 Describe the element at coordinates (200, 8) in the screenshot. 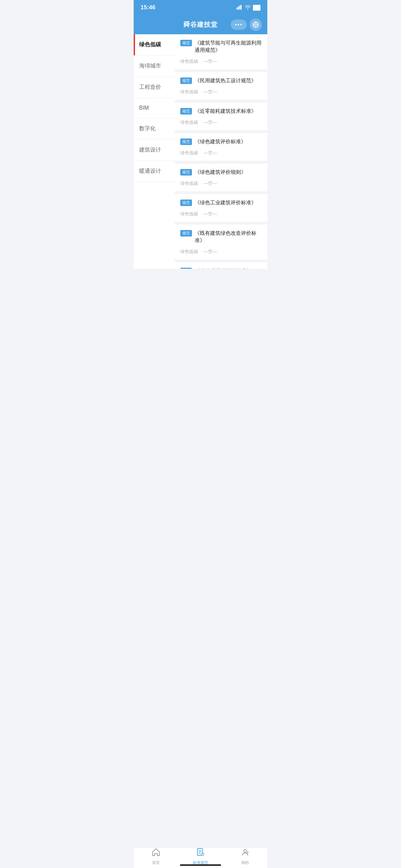

I see `status-bar: 15:46 69` at that location.